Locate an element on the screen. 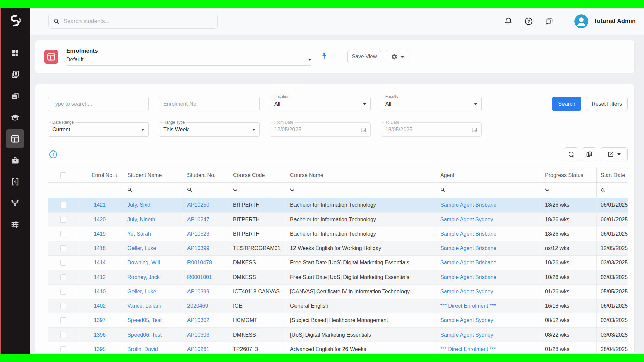 The image size is (644, 362). range-type-select: Range Type This Week is located at coordinates (209, 129).